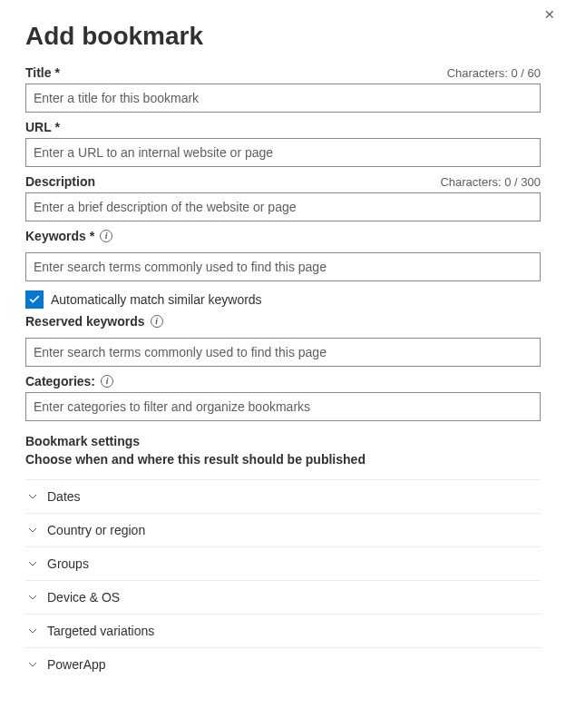 The width and height of the screenshot is (566, 728). Describe the element at coordinates (283, 300) in the screenshot. I see `auto-match-row: Automatically match similar keywords` at that location.